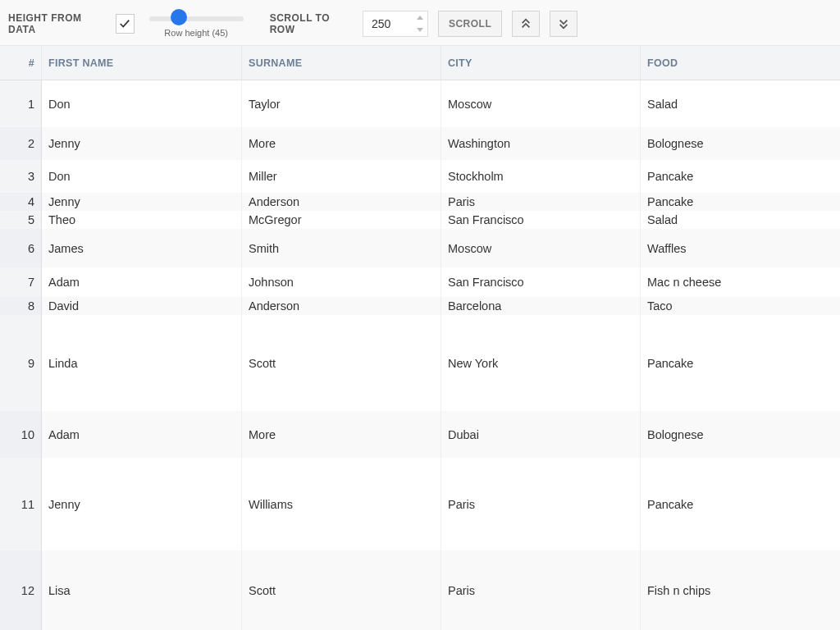 Image resolution: width=840 pixels, height=630 pixels. I want to click on row-number: 9, so click(21, 363).